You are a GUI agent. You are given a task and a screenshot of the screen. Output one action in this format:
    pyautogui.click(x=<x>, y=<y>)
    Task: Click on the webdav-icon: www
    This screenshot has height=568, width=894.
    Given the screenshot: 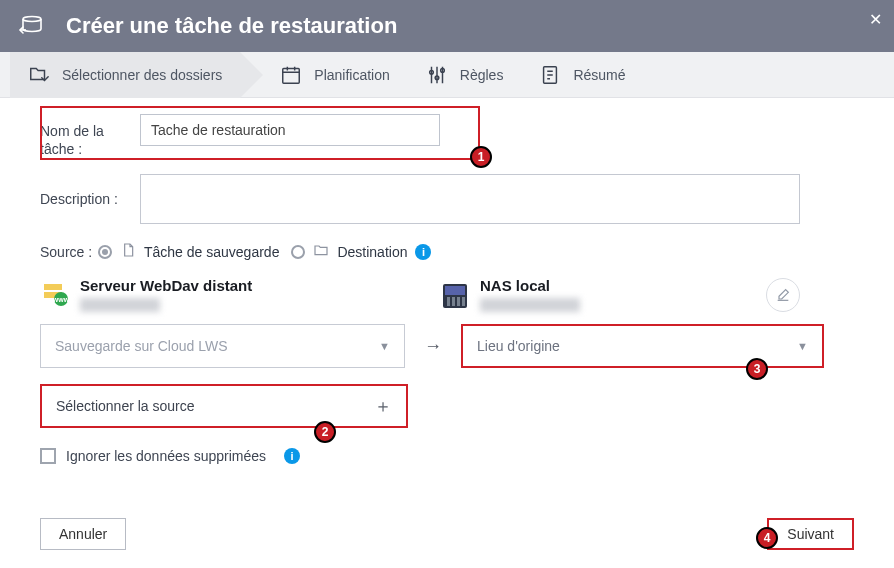 What is the action you would take?
    pyautogui.click(x=55, y=294)
    